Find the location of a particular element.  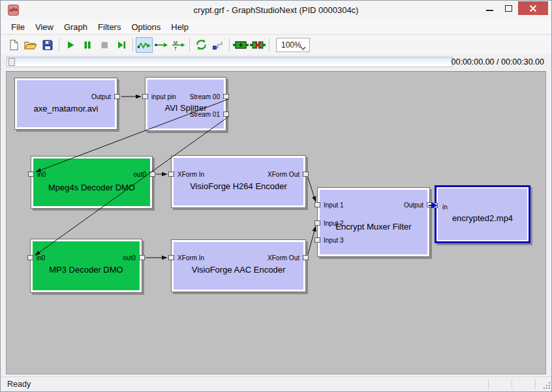

status-bar: Ready is located at coordinates (277, 384).